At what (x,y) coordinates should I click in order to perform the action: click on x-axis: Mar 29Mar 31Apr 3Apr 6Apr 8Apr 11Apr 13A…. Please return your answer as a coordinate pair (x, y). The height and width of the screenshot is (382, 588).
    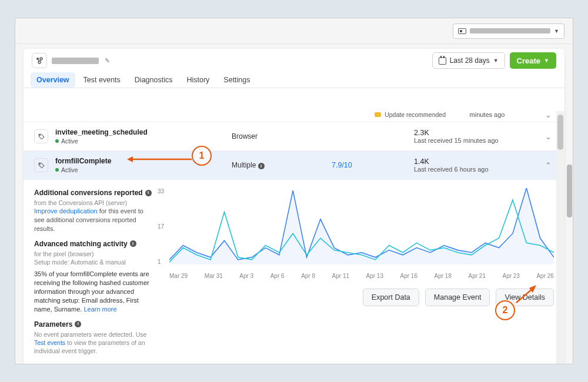
    Looking at the image, I should click on (356, 276).